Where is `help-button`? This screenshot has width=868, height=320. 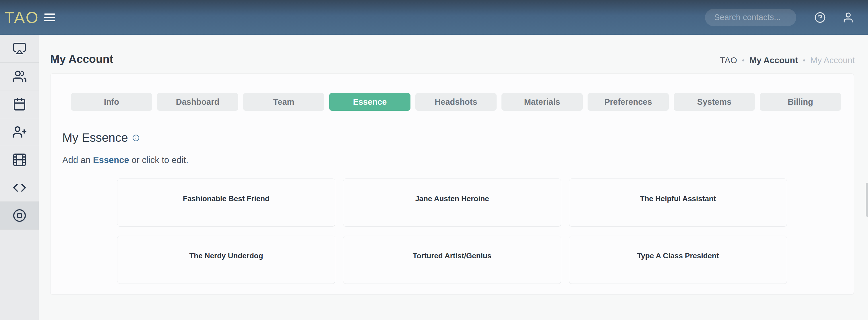 help-button is located at coordinates (820, 18).